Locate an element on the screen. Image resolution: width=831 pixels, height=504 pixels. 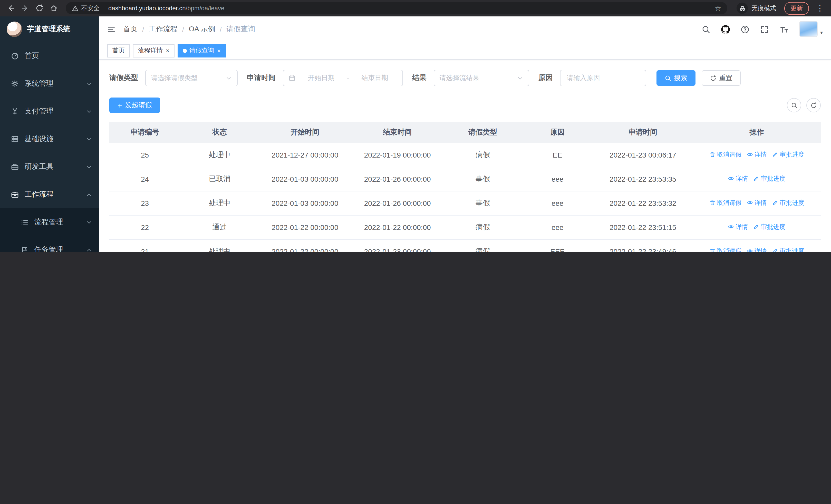
create-leave-button: + 发起请假 is located at coordinates (135, 105).